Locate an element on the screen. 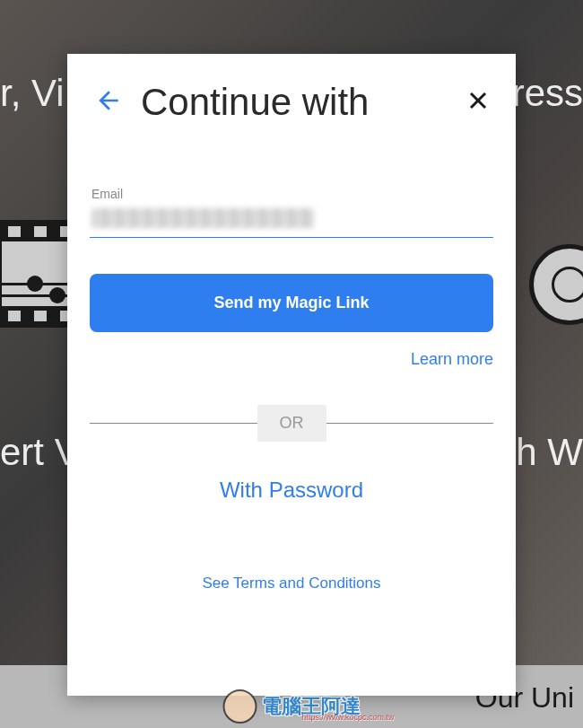 Image resolution: width=583 pixels, height=728 pixels. watermark-avatar-icon is located at coordinates (240, 706).